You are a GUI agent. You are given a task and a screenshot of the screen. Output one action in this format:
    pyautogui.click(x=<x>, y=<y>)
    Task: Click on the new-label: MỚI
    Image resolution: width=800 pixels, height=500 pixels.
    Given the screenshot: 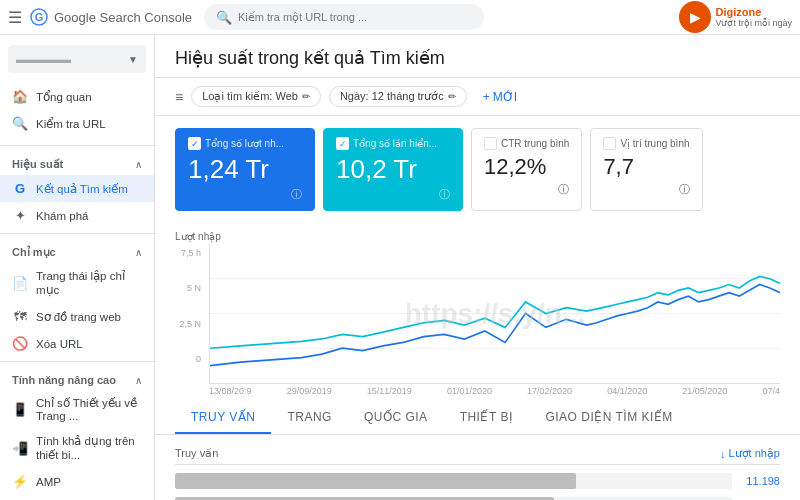 What is the action you would take?
    pyautogui.click(x=505, y=97)
    